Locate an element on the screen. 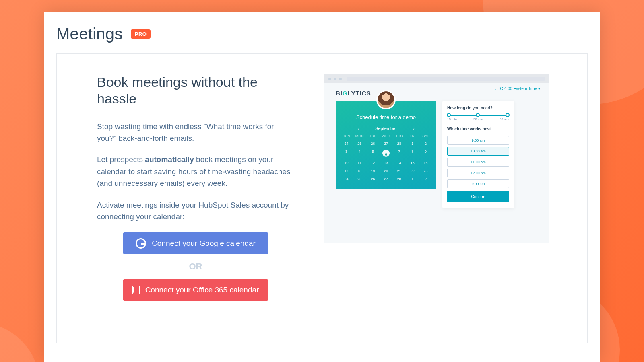  calendar-day: 17 is located at coordinates (346, 171).